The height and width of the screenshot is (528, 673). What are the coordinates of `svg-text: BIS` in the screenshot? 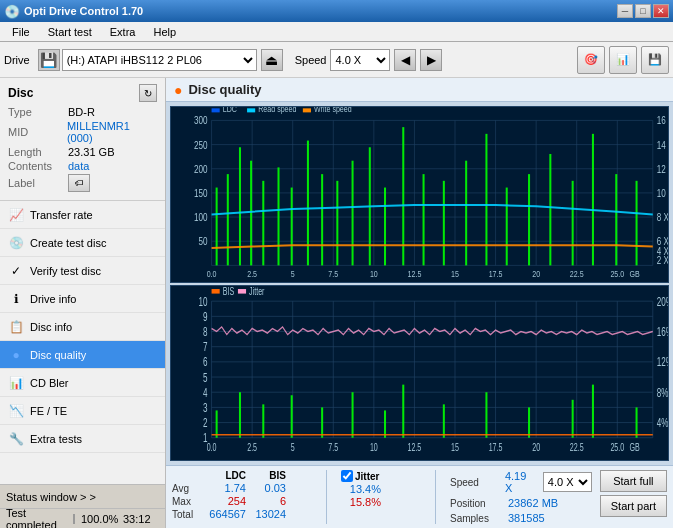 It's located at (228, 291).